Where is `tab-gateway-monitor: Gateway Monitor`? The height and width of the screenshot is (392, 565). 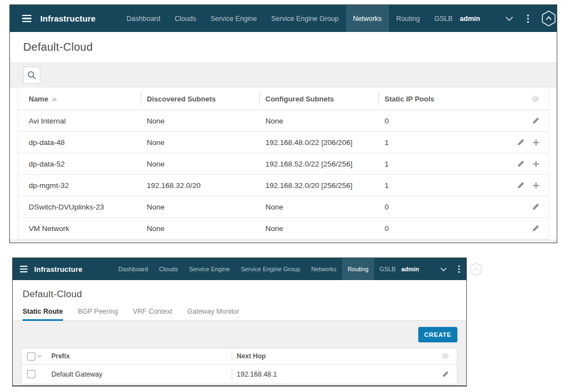 tab-gateway-monitor: Gateway Monitor is located at coordinates (213, 314).